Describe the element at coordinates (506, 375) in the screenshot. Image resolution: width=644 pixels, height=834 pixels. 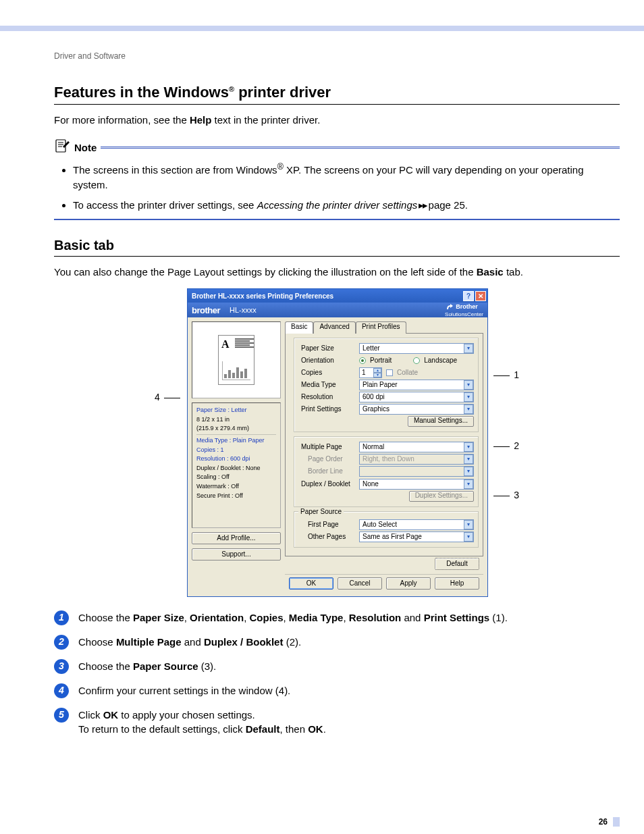
I see `callout-1: 1` at that location.